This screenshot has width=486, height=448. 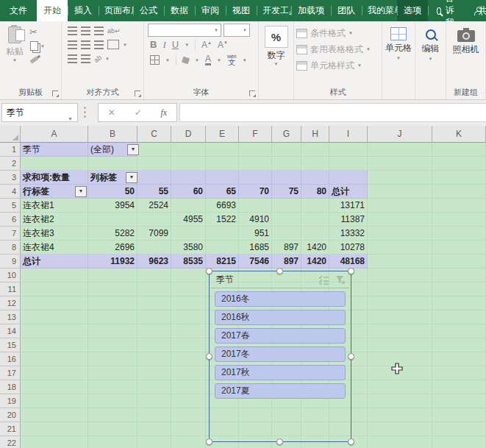 What do you see at coordinates (280, 335) in the screenshot?
I see `slicer-item-2017春: 2017春` at bounding box center [280, 335].